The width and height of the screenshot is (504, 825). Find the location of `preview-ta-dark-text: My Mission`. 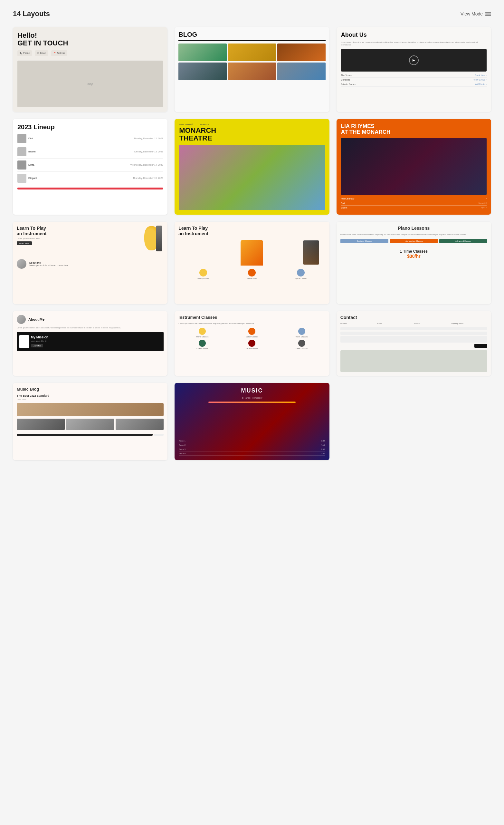

preview-ta-dark-text: My Mission is located at coordinates (39, 338).